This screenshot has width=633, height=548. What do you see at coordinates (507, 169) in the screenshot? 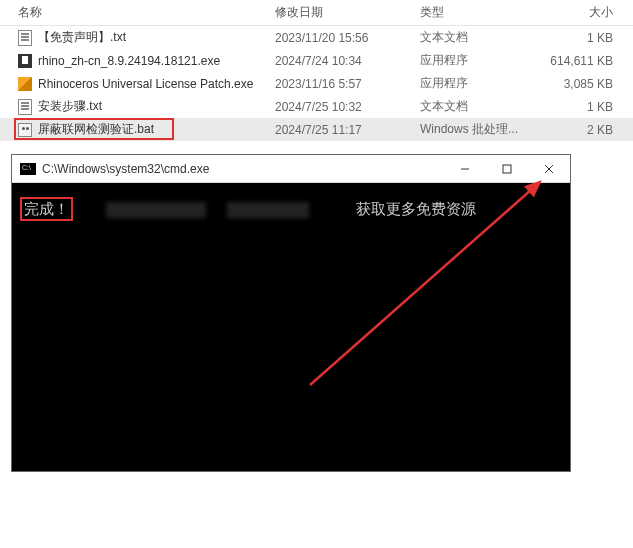
I see `maximize-icon` at bounding box center [507, 169].